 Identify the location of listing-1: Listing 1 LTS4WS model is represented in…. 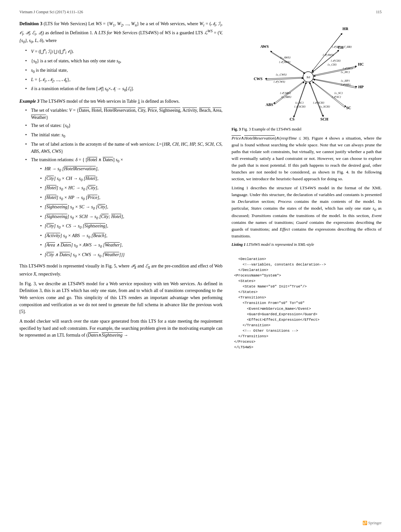
(307, 297).